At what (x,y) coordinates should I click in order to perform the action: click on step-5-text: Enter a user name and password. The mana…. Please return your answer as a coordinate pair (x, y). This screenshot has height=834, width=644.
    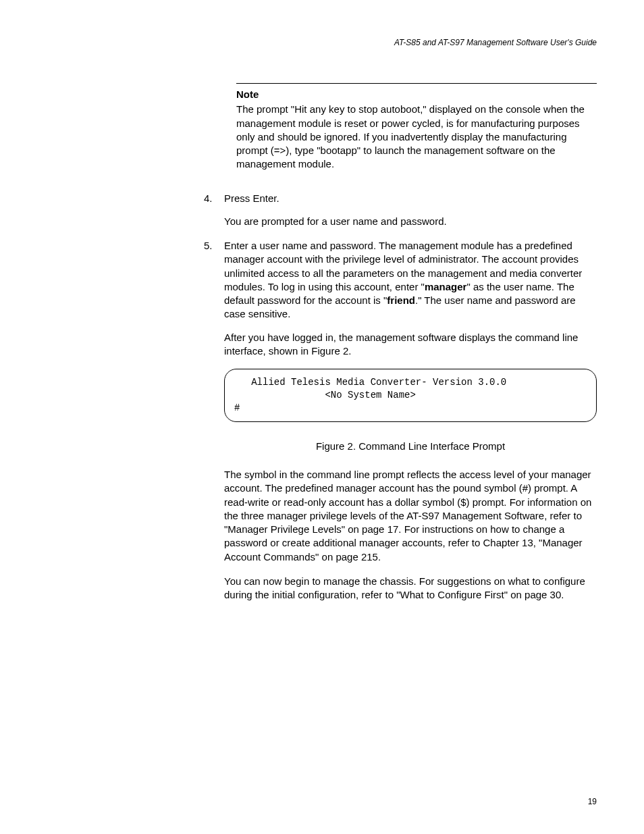
    Looking at the image, I should click on (410, 280).